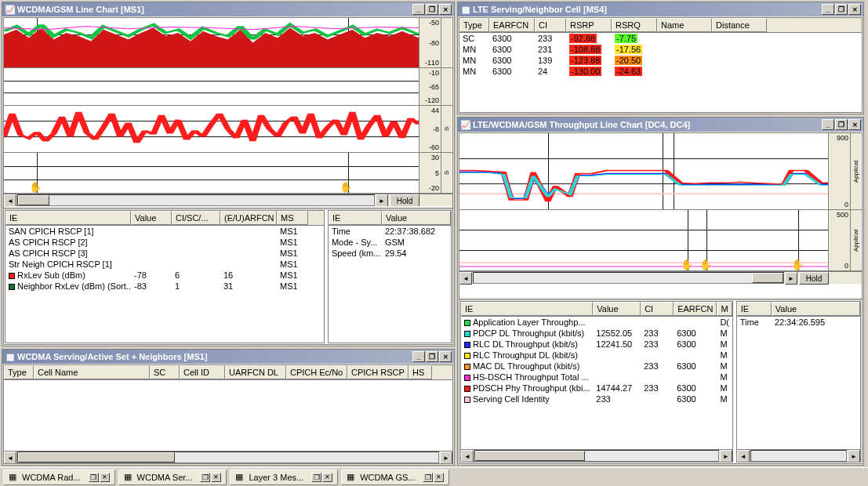  I want to click on table-row: Str Neigh CPICH RSCP [1]MS1, so click(165, 264).